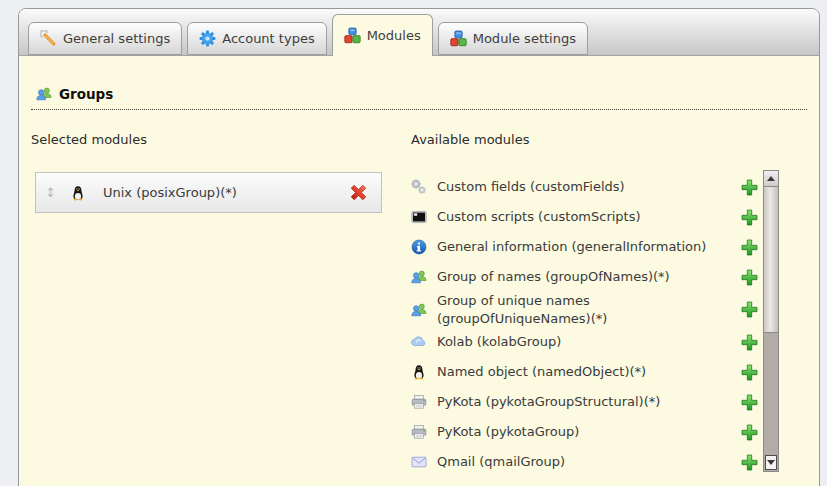 The width and height of the screenshot is (827, 486). What do you see at coordinates (419, 32) in the screenshot?
I see `tab-bar: General settings Account types Modules M…` at bounding box center [419, 32].